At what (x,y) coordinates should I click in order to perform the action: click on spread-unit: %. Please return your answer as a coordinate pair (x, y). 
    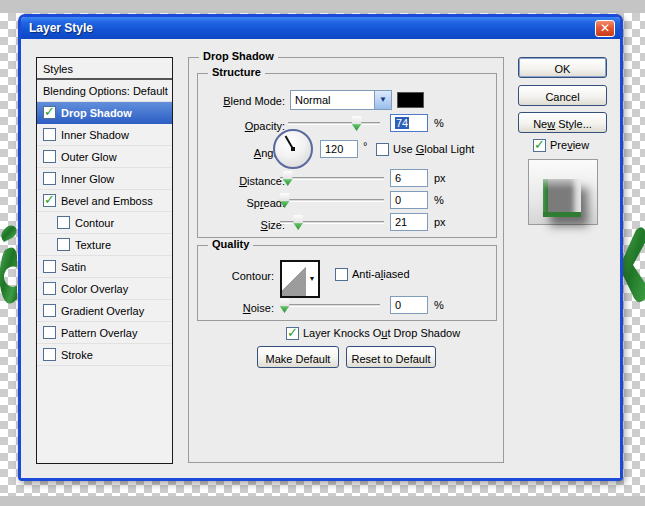
    Looking at the image, I should click on (439, 200).